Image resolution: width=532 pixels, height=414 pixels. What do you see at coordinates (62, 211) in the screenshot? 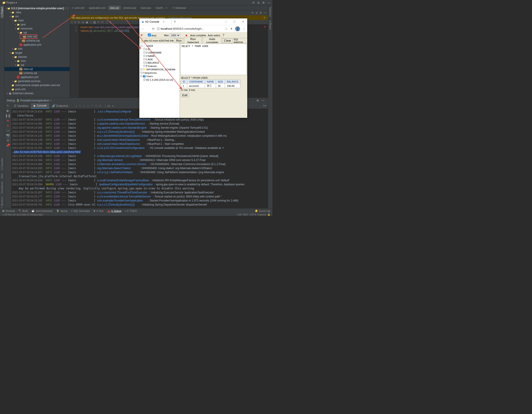
I see `bottom-spring: 🍃 Spring` at bounding box center [62, 211].